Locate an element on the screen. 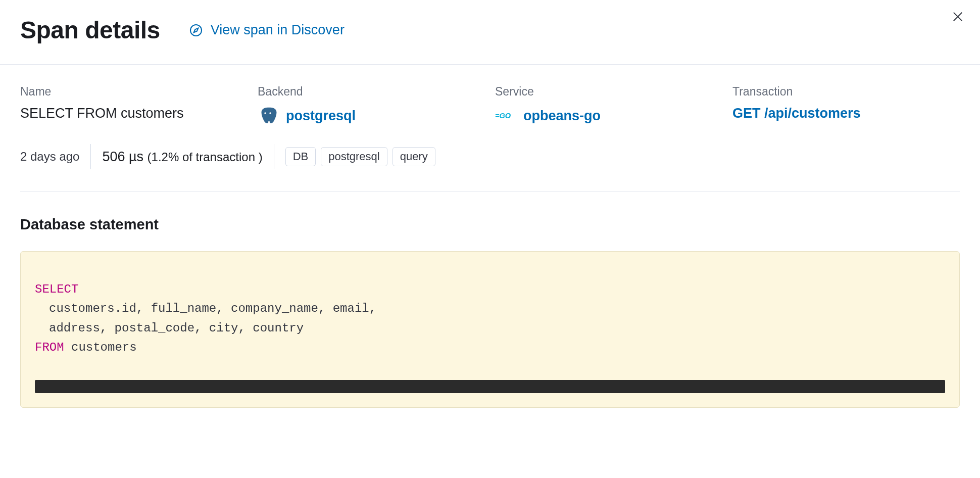  sql-table: customers is located at coordinates (101, 348).